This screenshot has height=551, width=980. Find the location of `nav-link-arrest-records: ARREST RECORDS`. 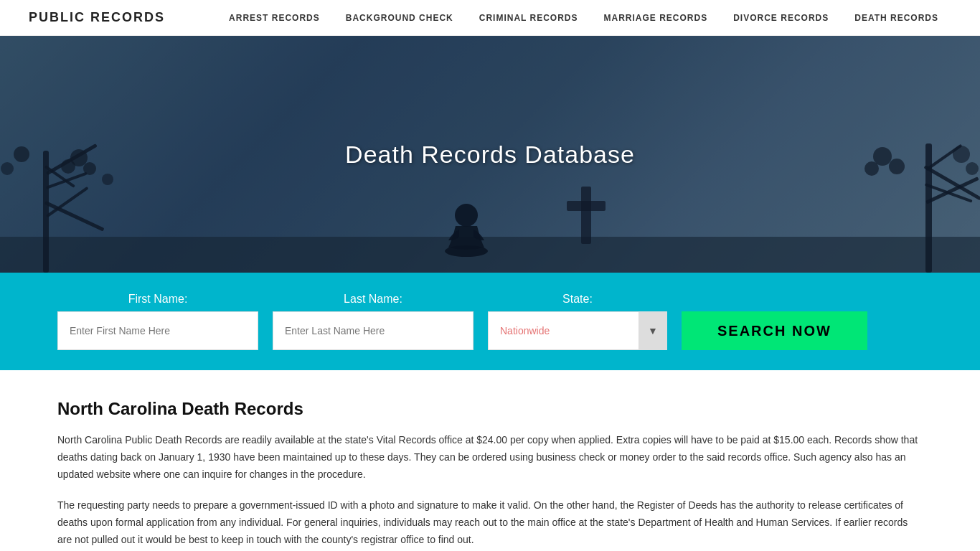

nav-link-arrest-records: ARREST RECORDS is located at coordinates (274, 18).